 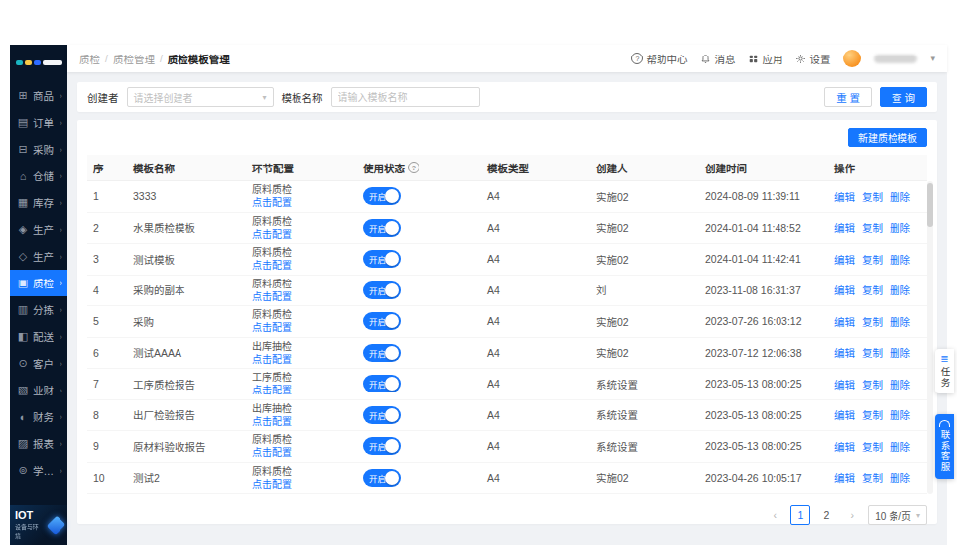 What do you see at coordinates (39, 363) in the screenshot?
I see `sidebar-item-customers: ⊙ 客户 ›` at bounding box center [39, 363].